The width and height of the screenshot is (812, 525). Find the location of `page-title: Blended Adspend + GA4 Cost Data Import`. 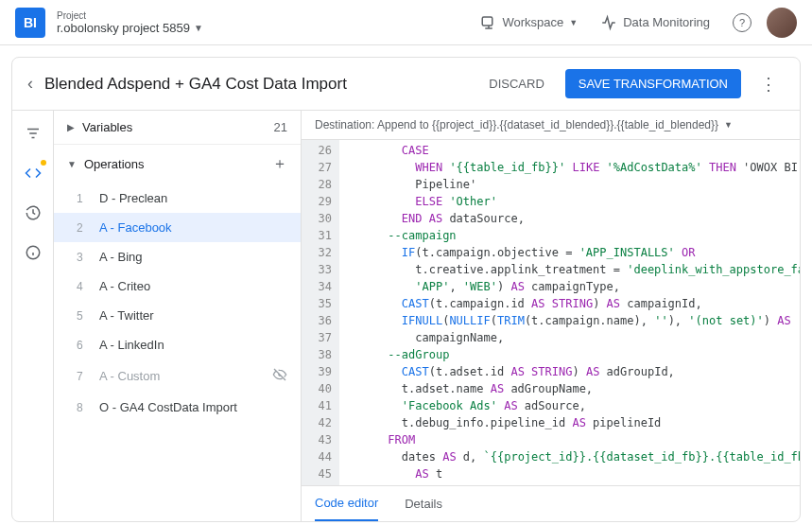

page-title: Blended Adspend + GA4 Cost Data Import is located at coordinates (196, 84).